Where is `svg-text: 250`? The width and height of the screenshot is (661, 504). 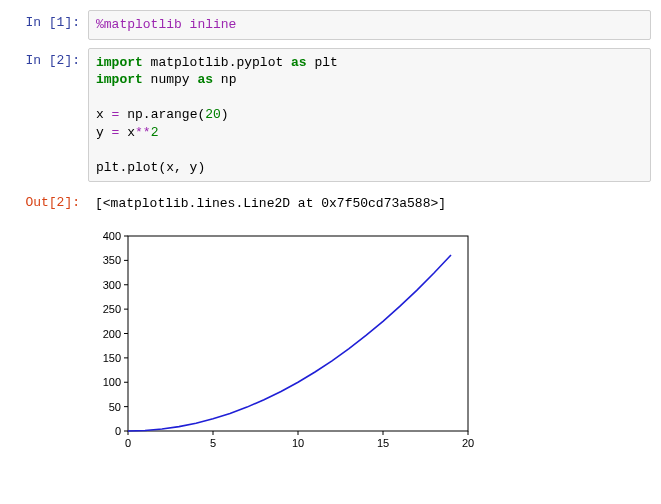 svg-text: 250 is located at coordinates (112, 309).